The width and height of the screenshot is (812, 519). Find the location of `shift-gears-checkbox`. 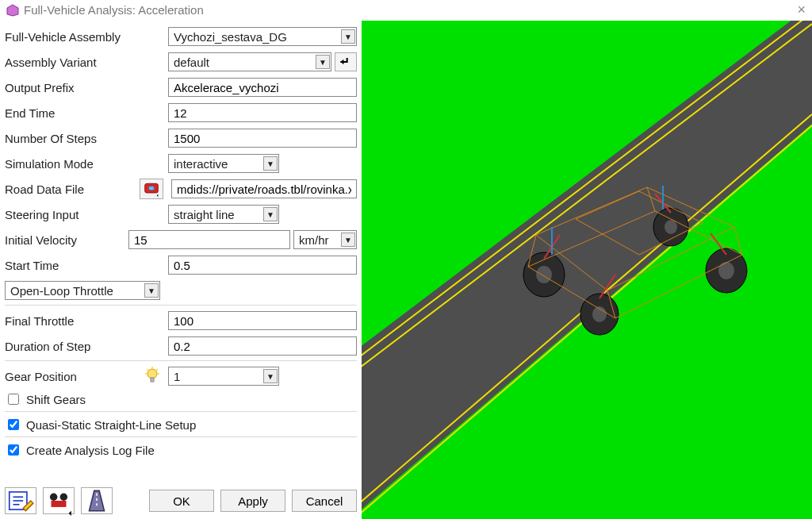

shift-gears-checkbox is located at coordinates (13, 399).